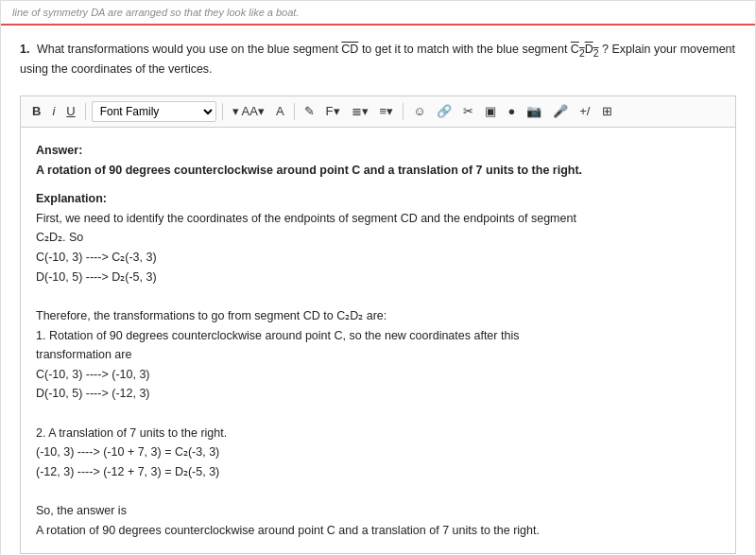 The image size is (756, 555). Describe the element at coordinates (70, 112) in the screenshot. I see `underline-button: U` at that location.